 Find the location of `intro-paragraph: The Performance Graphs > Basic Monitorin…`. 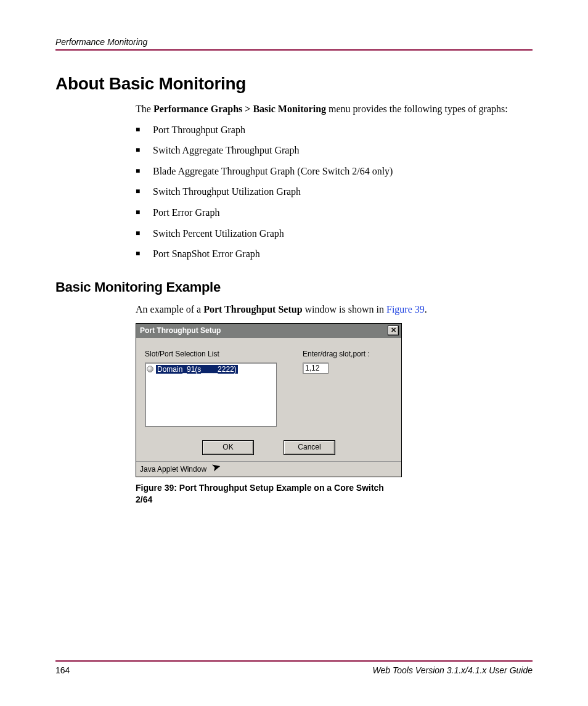

intro-paragraph: The Performance Graphs > Basic Monitorin… is located at coordinates (334, 109).